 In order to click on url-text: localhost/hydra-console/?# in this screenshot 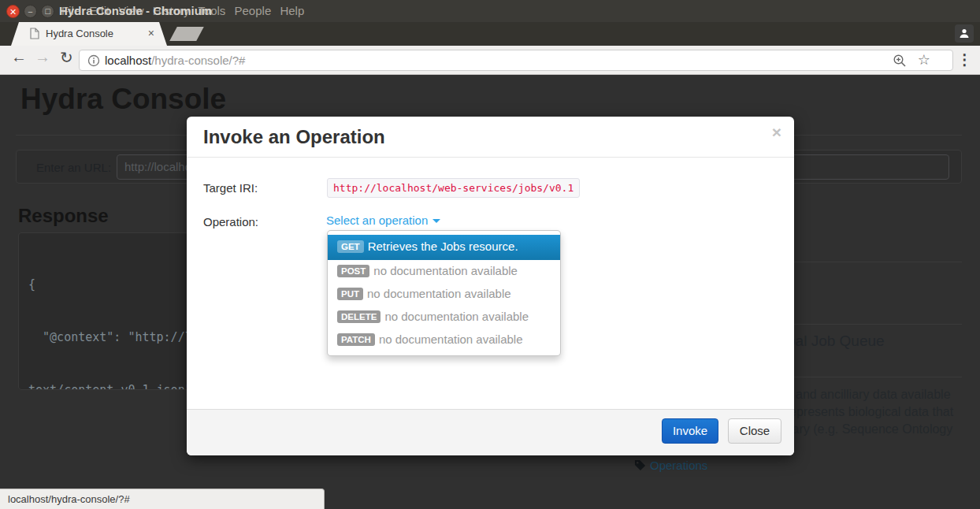, I will do `click(175, 60)`.